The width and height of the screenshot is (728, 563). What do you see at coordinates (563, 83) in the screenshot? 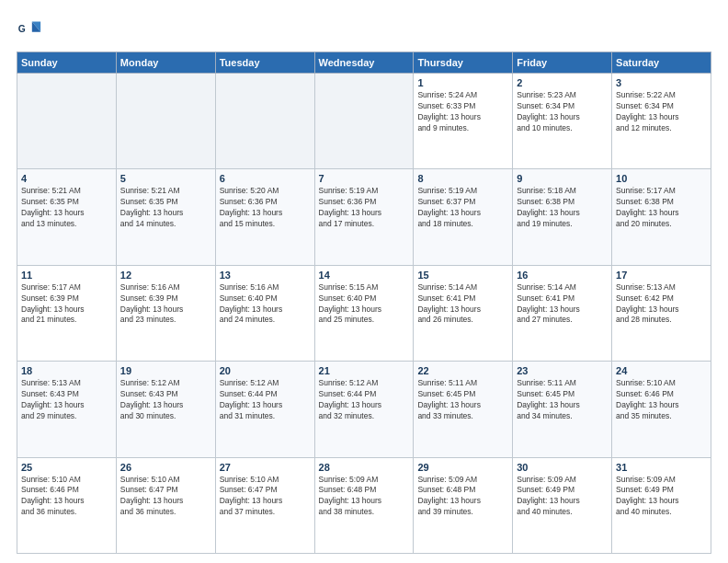
I see `day-number: 2` at bounding box center [563, 83].